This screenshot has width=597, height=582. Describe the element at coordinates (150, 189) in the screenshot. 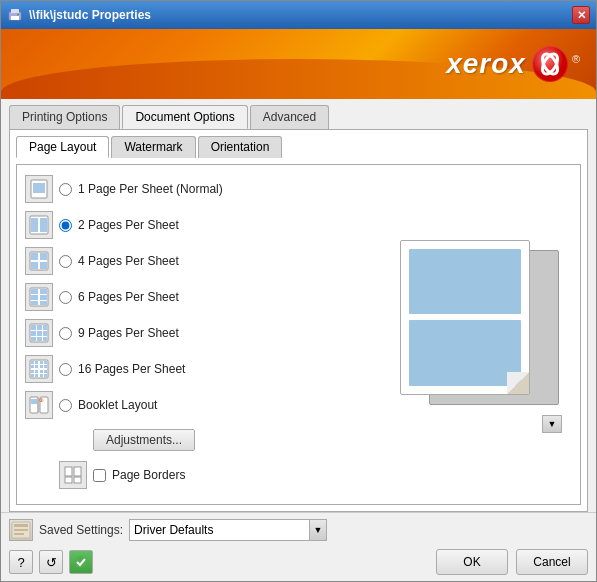

I see `label-1pp: 1 Page Per Sheet (Normal)` at that location.